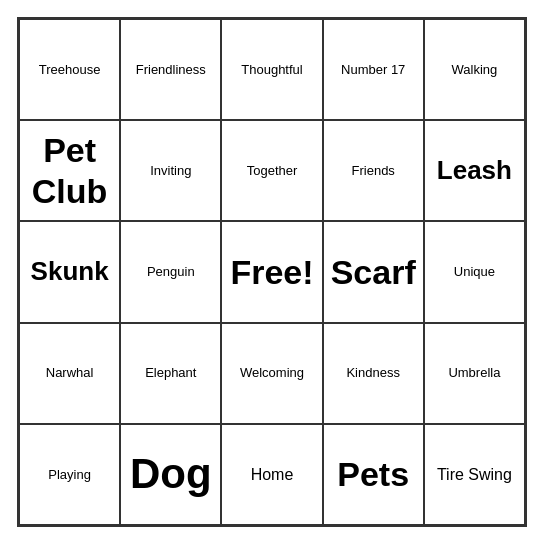 Image resolution: width=544 pixels, height=544 pixels. I want to click on bingo-cell-24: Tire Swing, so click(474, 474).